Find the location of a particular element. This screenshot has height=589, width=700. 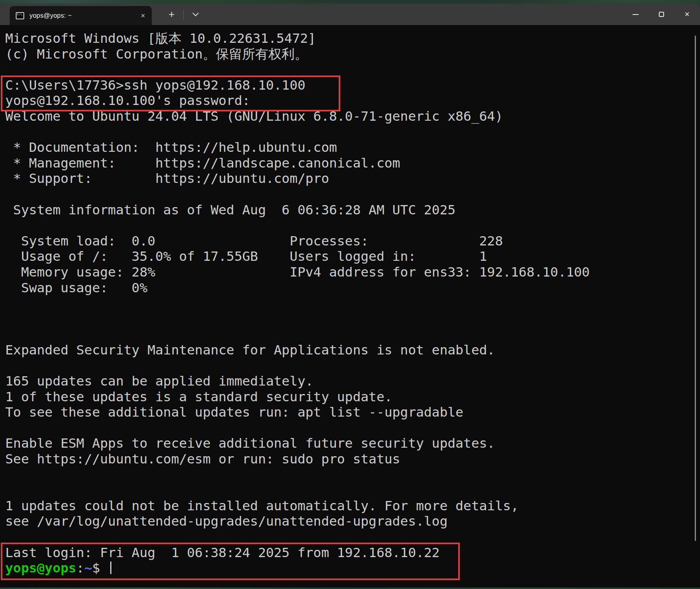

scrollbar-thumb is located at coordinates (695, 288).